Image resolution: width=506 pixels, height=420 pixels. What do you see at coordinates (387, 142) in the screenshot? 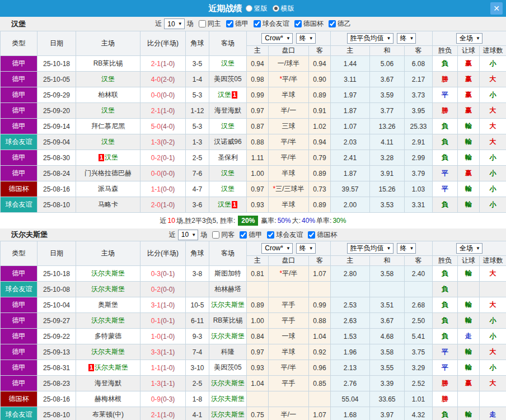
I see `avg-draw: 4.11` at bounding box center [387, 142].